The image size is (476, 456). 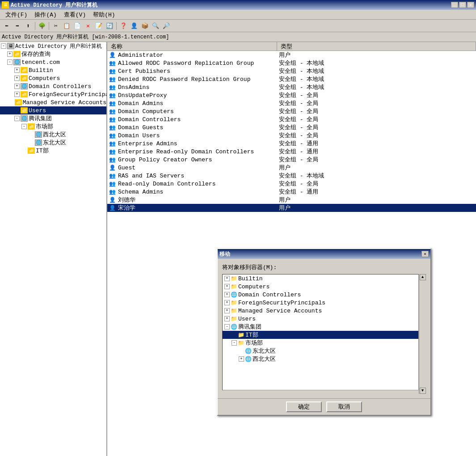 What do you see at coordinates (320, 343) in the screenshot?
I see `dlg-market: - 📁 市场部` at bounding box center [320, 343].